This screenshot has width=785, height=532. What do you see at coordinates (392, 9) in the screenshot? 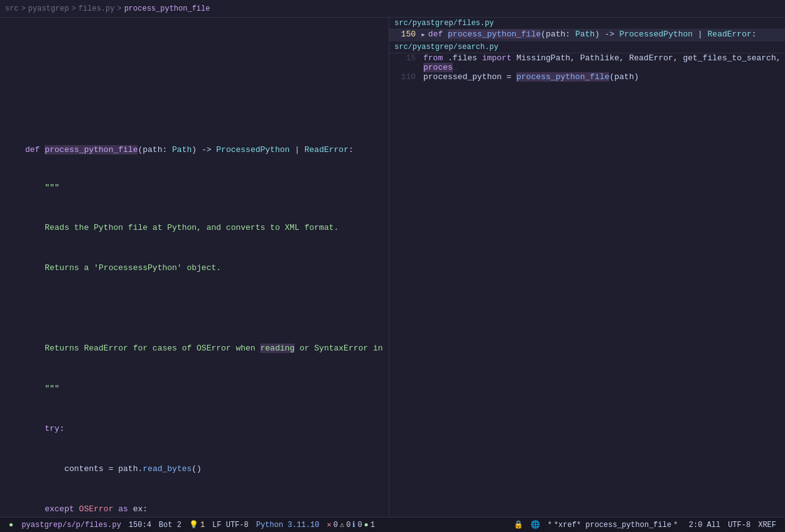
I see `breadcrumb: src > pyastgrep > files.py > process_pyt…` at bounding box center [392, 9].